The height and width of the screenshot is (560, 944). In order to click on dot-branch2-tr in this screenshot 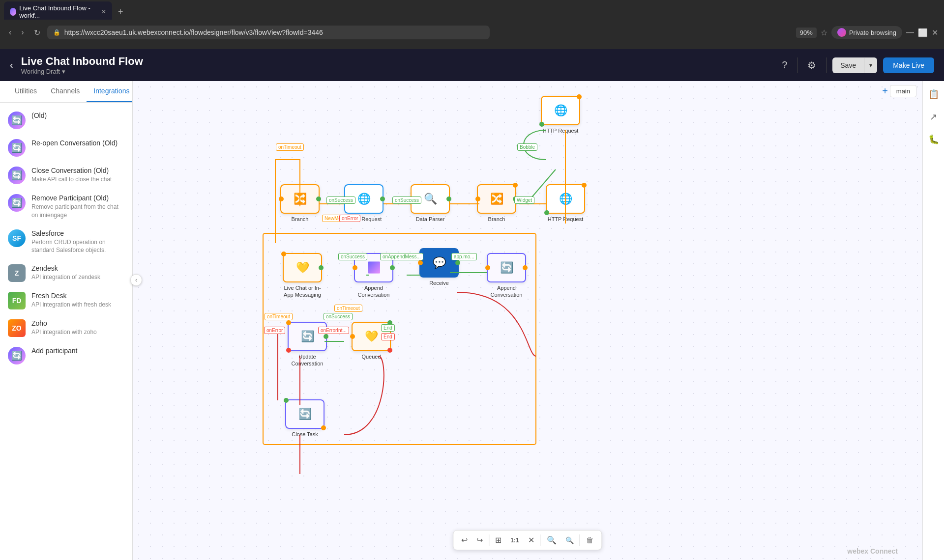, I will do `click(515, 185)`.